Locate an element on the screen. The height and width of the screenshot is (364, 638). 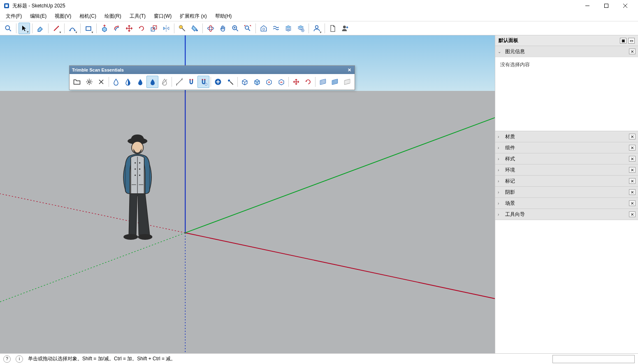
menu-tools: 工具(T) is located at coordinates (137, 16).